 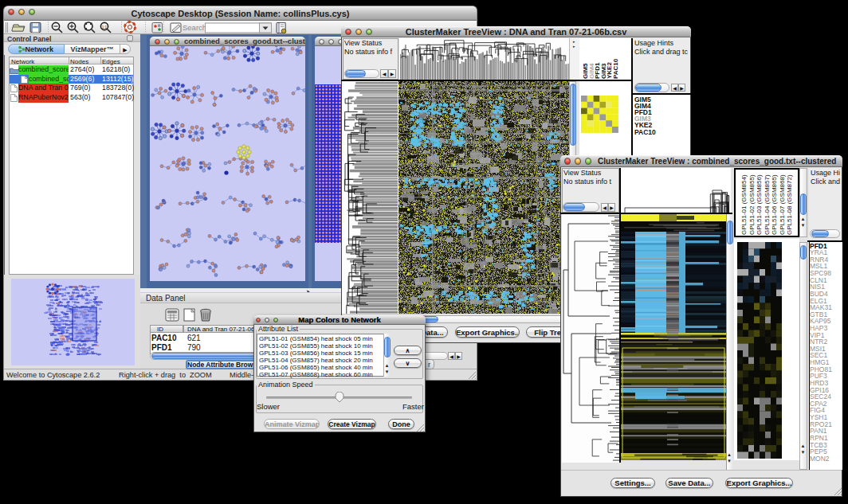 What do you see at coordinates (105, 27) in the screenshot?
I see `svg-text: 1:1` at bounding box center [105, 27].